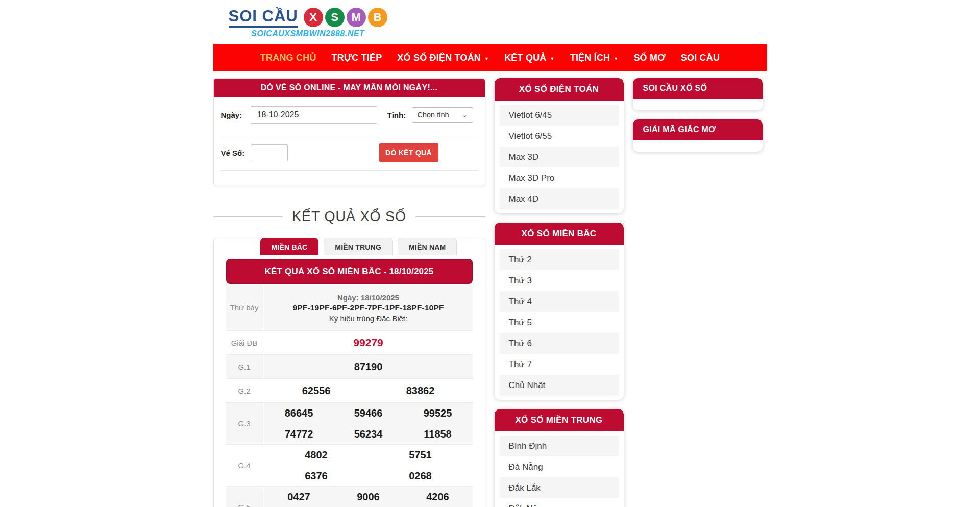 The height and width of the screenshot is (507, 980). I want to click on results-table-title: KẾT QUẢ XỔ SỐ MIỀN BẮC - 18/10/2025, so click(349, 272).